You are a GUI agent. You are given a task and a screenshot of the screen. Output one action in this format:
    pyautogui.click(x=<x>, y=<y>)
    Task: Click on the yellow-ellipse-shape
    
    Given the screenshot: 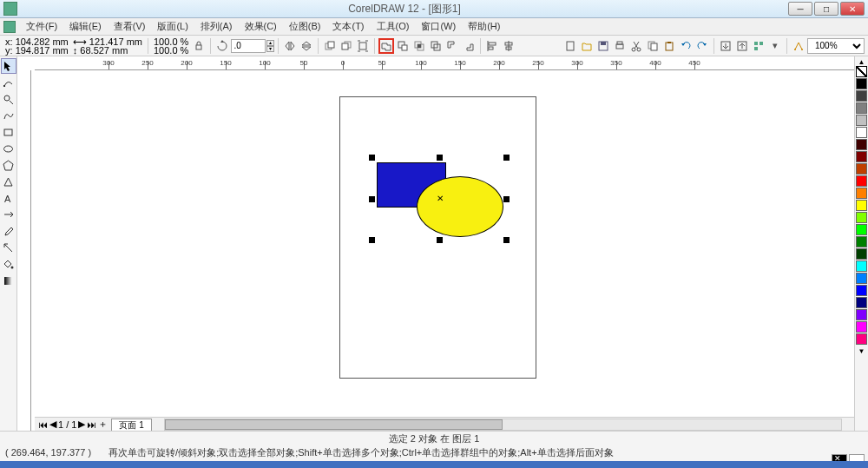 What is the action you would take?
    pyautogui.click(x=460, y=207)
    